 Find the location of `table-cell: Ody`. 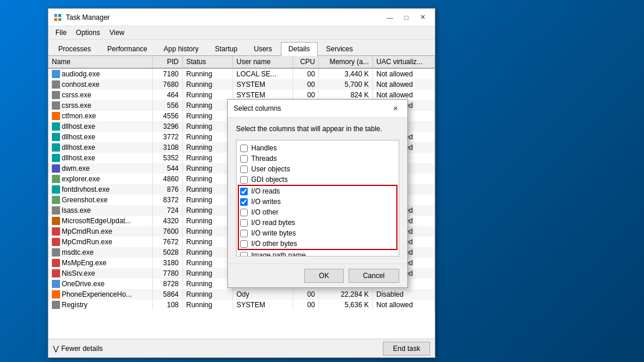

table-cell: Ody is located at coordinates (263, 294).